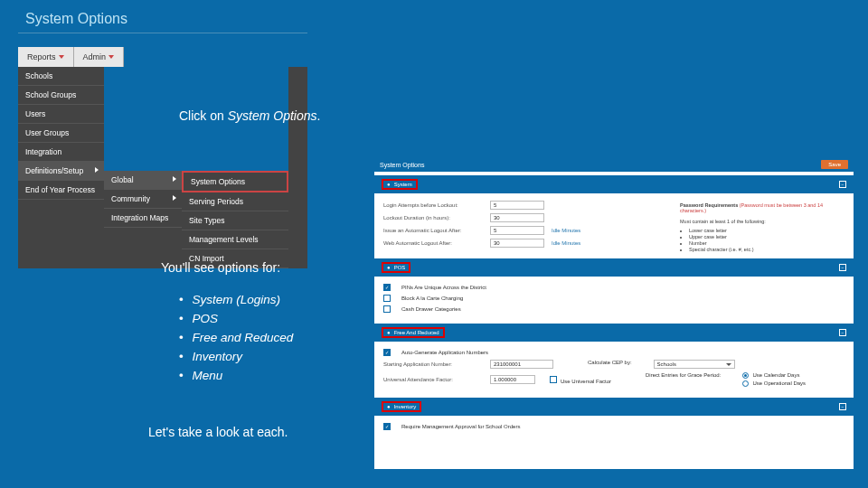 The height and width of the screenshot is (488, 868). What do you see at coordinates (99, 57) in the screenshot?
I see `nav-tab-admin: Admin` at bounding box center [99, 57].